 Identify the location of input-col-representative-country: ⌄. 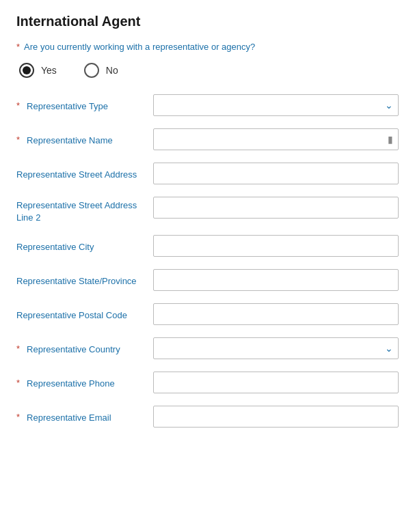
(276, 348).